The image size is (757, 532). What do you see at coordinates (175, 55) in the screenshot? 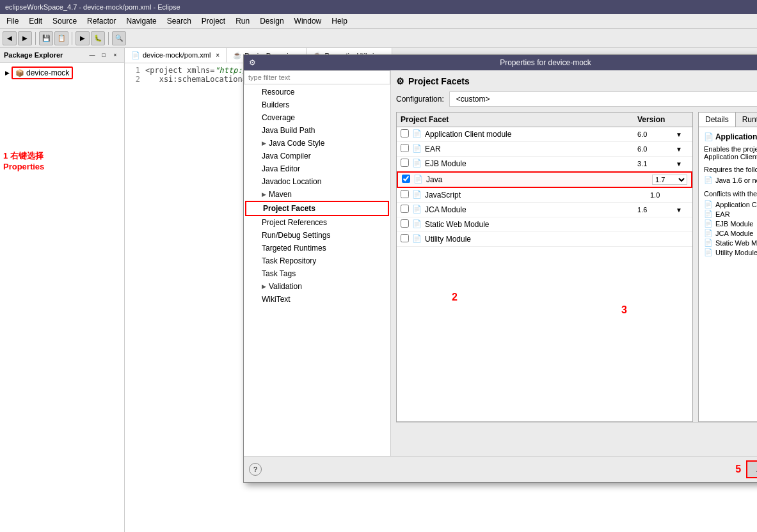
I see `tab-pom-xml: 📄 device-mock/pom.xml ×` at bounding box center [175, 55].